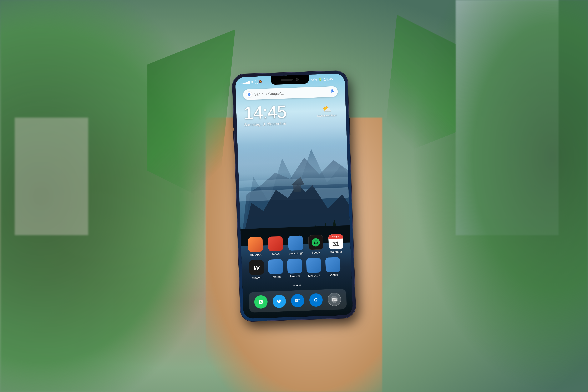  Describe the element at coordinates (296, 243) in the screenshot. I see `folder-grid-werkzeuge` at that location.